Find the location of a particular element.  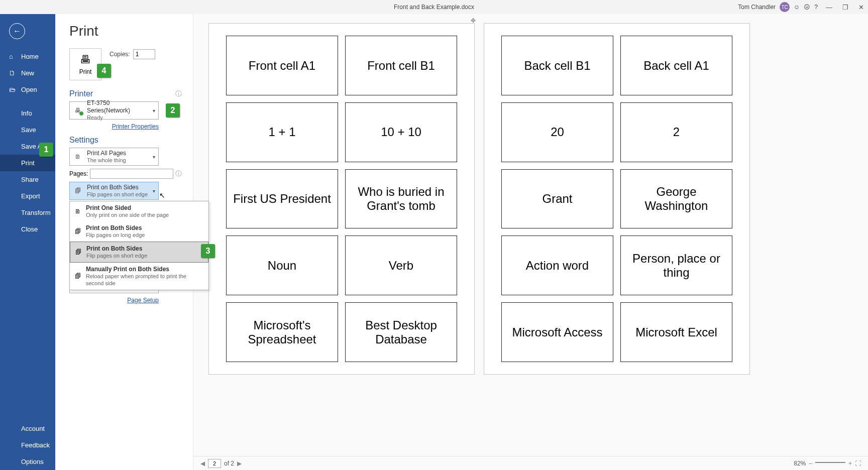

sidebar-item-feedback: Feedback is located at coordinates (28, 445).